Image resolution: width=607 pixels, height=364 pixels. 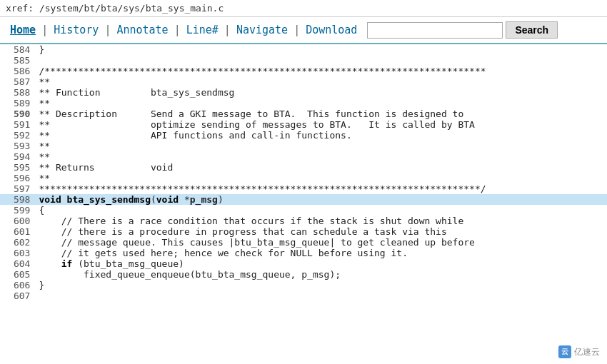 What do you see at coordinates (142, 30) in the screenshot?
I see `nav-annotate: Annotate` at bounding box center [142, 30].